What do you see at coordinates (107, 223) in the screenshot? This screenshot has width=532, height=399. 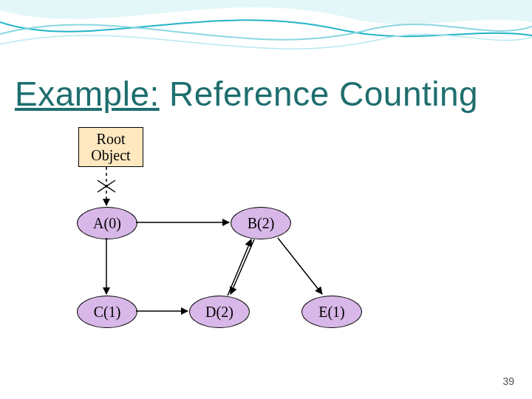 I see `node-a: A(0)` at bounding box center [107, 223].